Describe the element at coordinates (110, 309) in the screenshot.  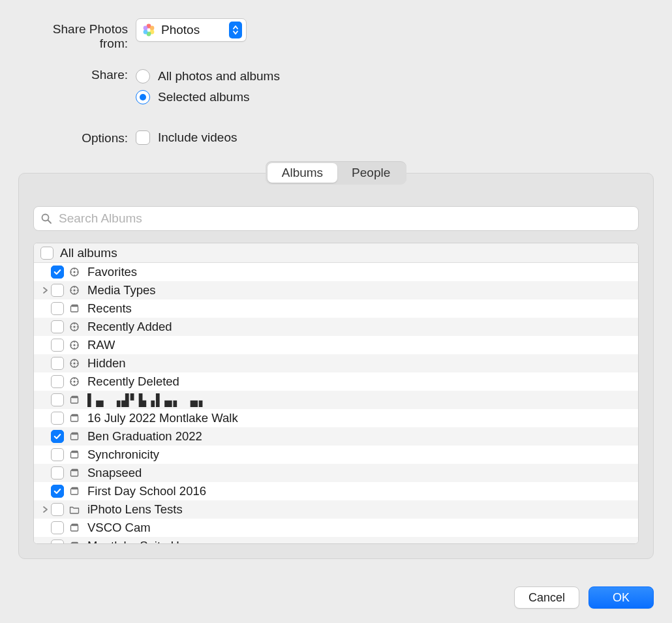
I see `album-name: Recents` at that location.